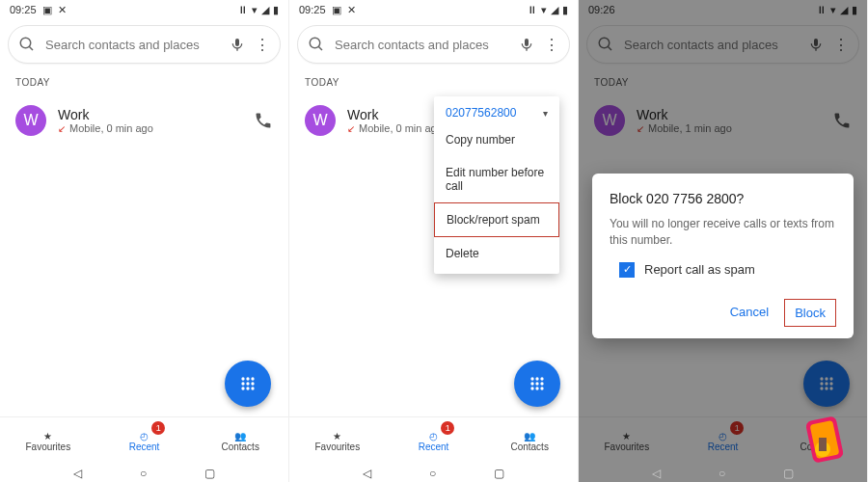  I want to click on report-spam-row: ✓ Report call as spam, so click(727, 270).